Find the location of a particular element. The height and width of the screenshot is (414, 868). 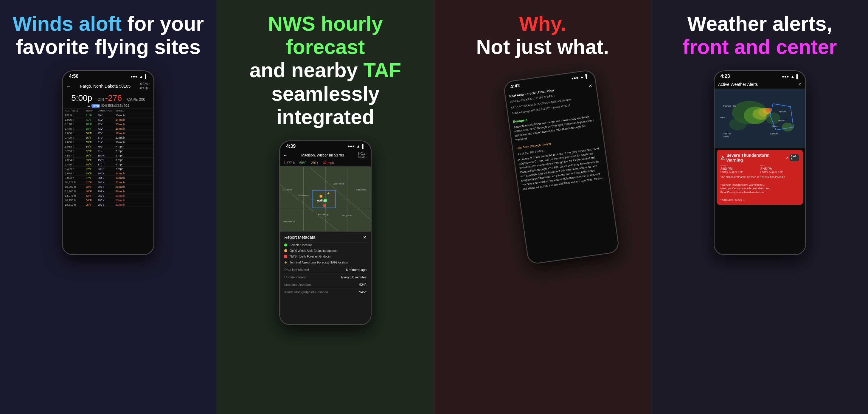

end-time: 2:45 PM is located at coordinates (780, 169).